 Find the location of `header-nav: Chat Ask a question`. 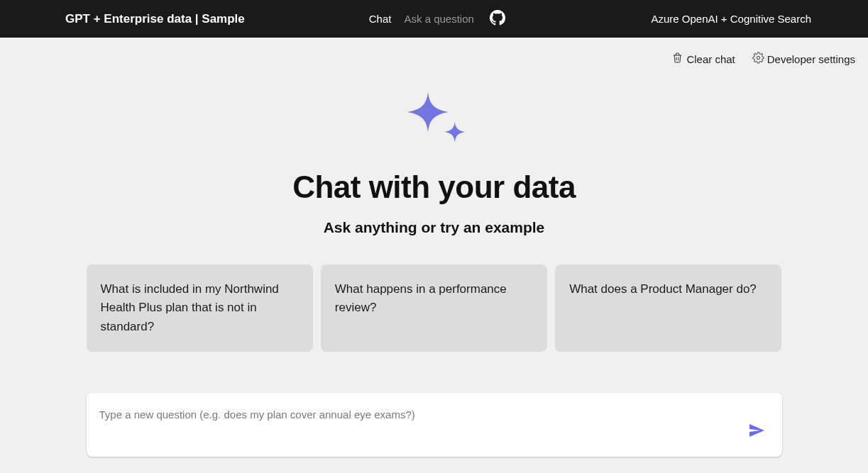

header-nav: Chat Ask a question is located at coordinates (437, 19).